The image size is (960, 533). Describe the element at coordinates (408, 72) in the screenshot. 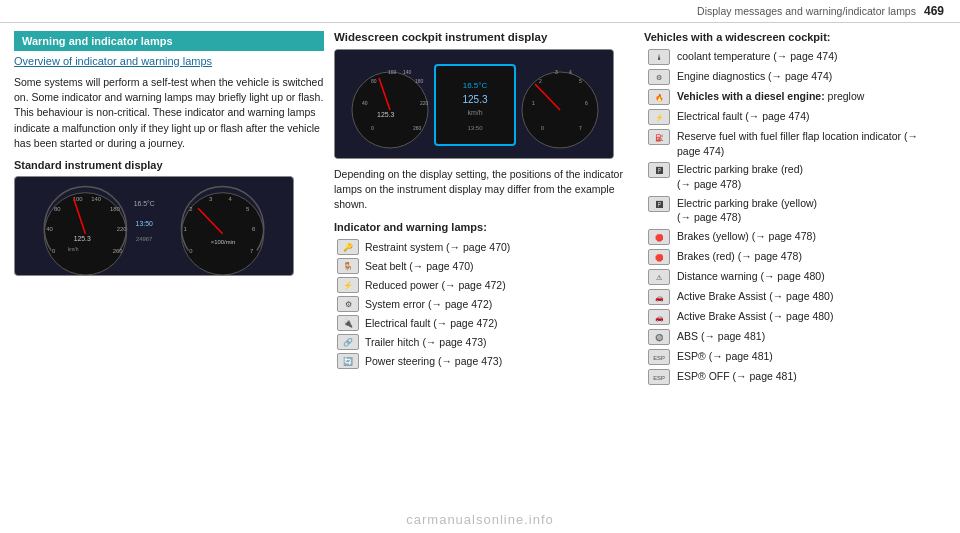

I see `svg-text: 140` at that location.